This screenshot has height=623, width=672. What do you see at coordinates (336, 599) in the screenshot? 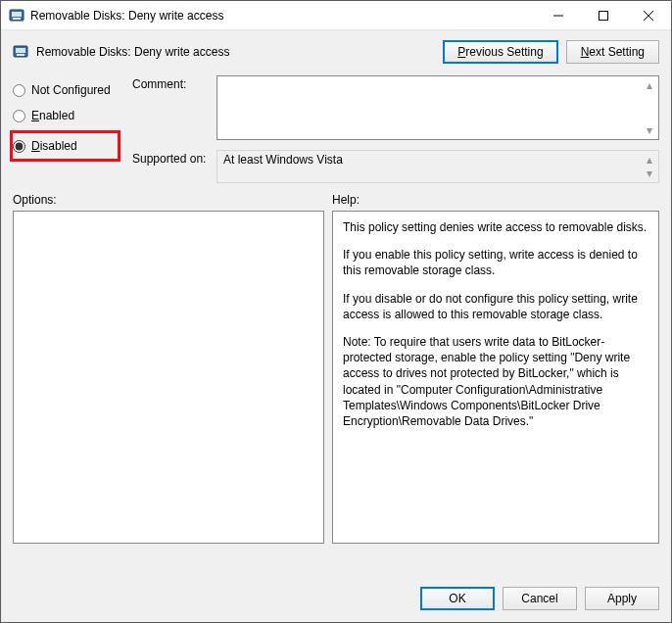
I see `dialog-footer: OK Cancel Apply` at bounding box center [336, 599].